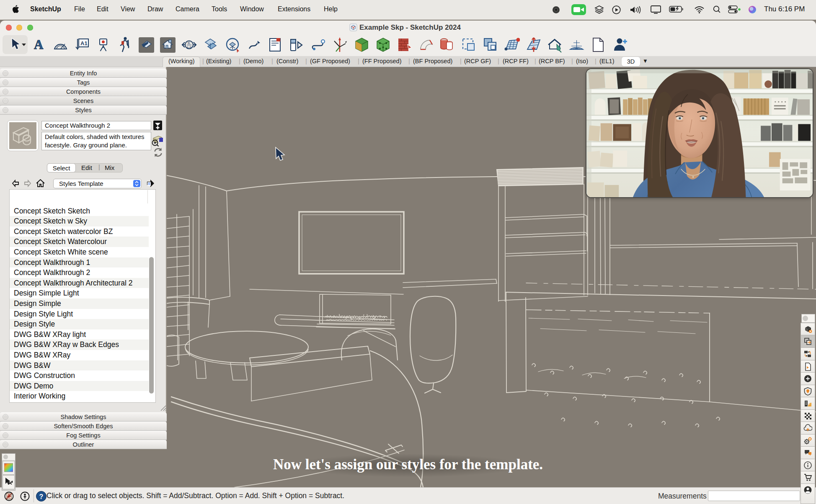 This screenshot has width=816, height=504. What do you see at coordinates (84, 44) in the screenshot?
I see `svg-text: A1` at bounding box center [84, 44].